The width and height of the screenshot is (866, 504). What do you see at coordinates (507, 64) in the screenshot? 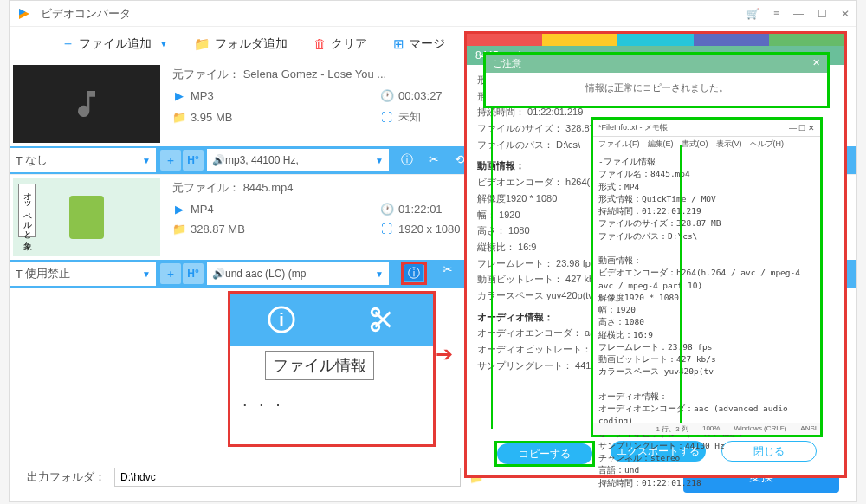
I see `toast-title: ご注意` at bounding box center [507, 64].